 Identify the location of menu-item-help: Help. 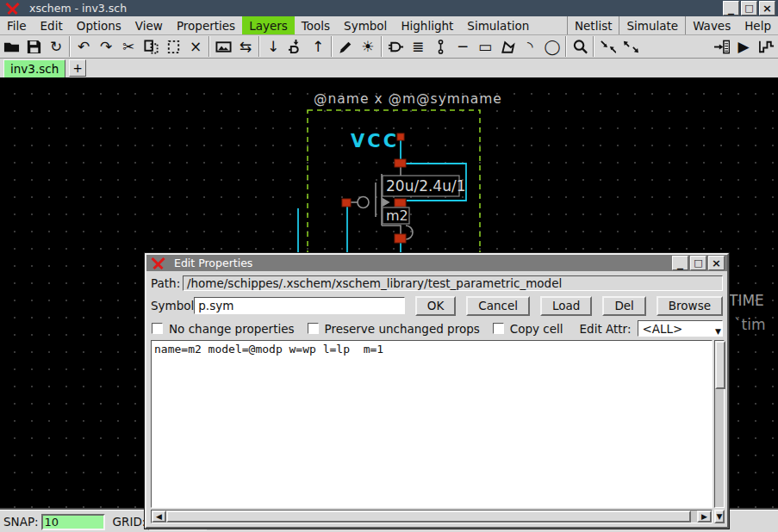
(758, 26).